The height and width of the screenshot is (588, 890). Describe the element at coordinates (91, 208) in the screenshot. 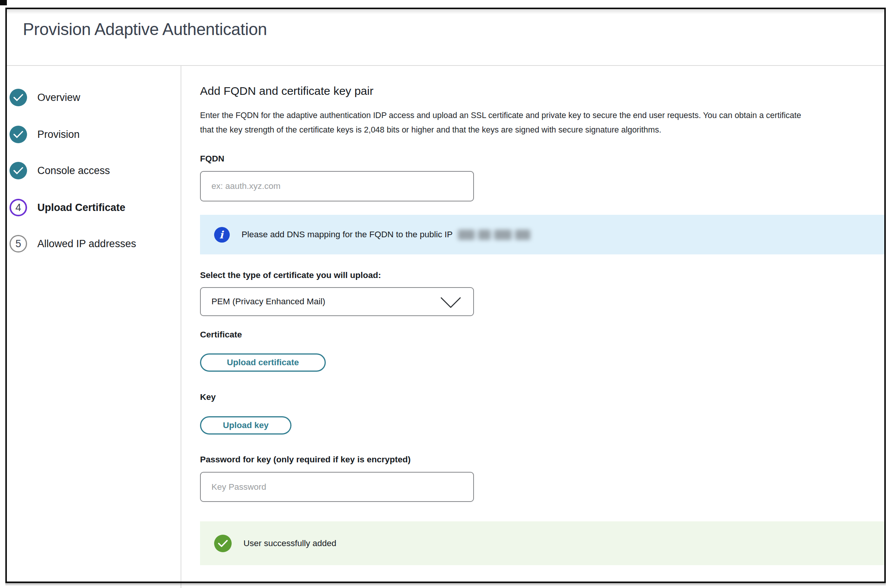

I see `sidebar-step-upload-certificate: 4 Upload Certificate` at that location.